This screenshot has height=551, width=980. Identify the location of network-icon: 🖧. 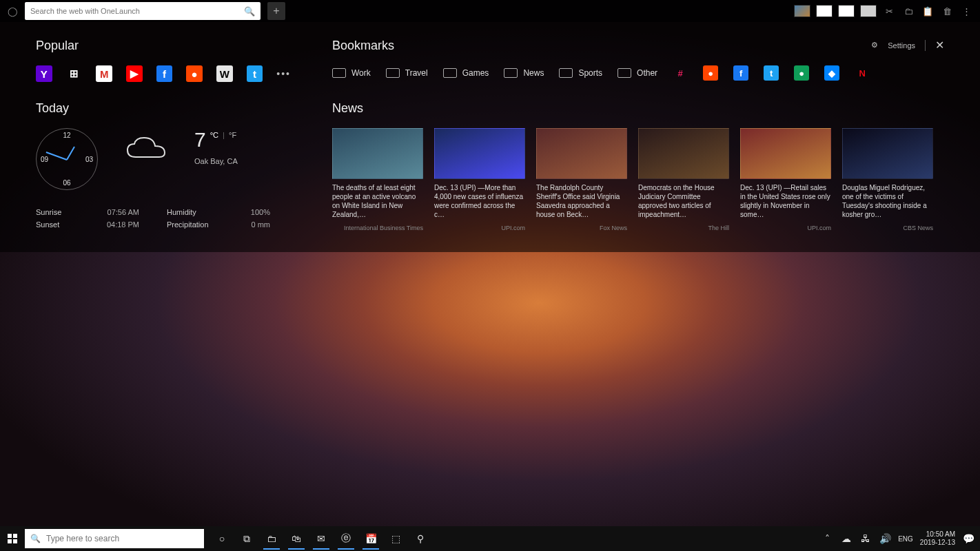
(866, 539).